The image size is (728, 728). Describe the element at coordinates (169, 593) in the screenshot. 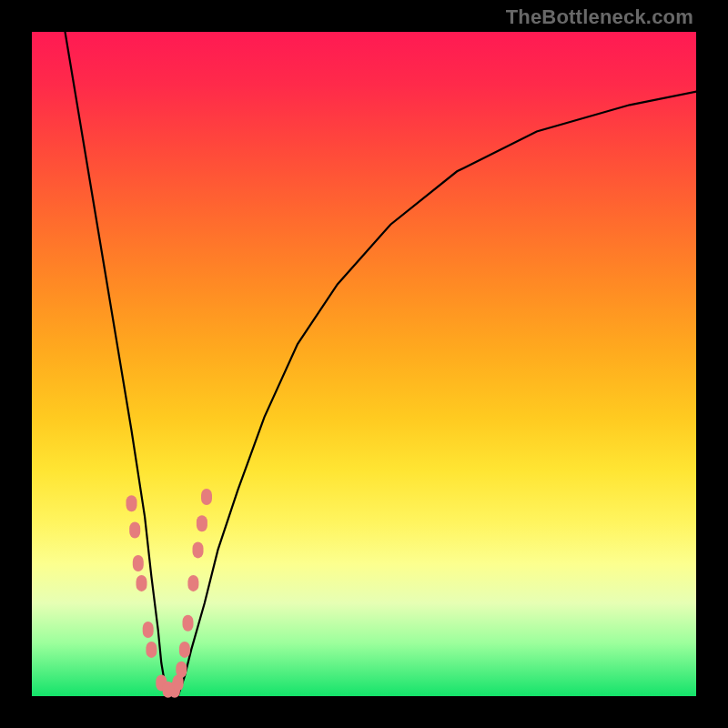

I see `marker-layer` at that location.